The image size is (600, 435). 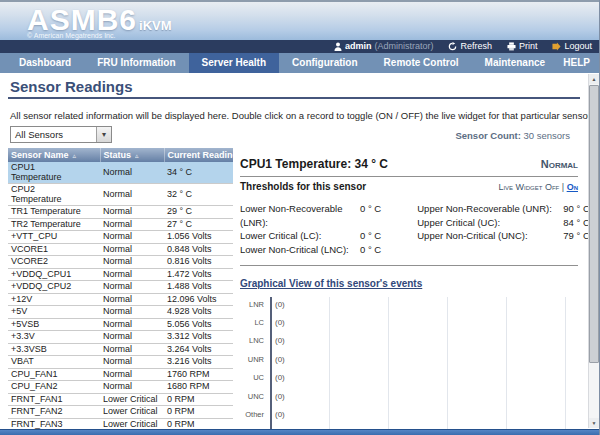 I want to click on chart-row-lnr: LNR(0), so click(x=409, y=304).